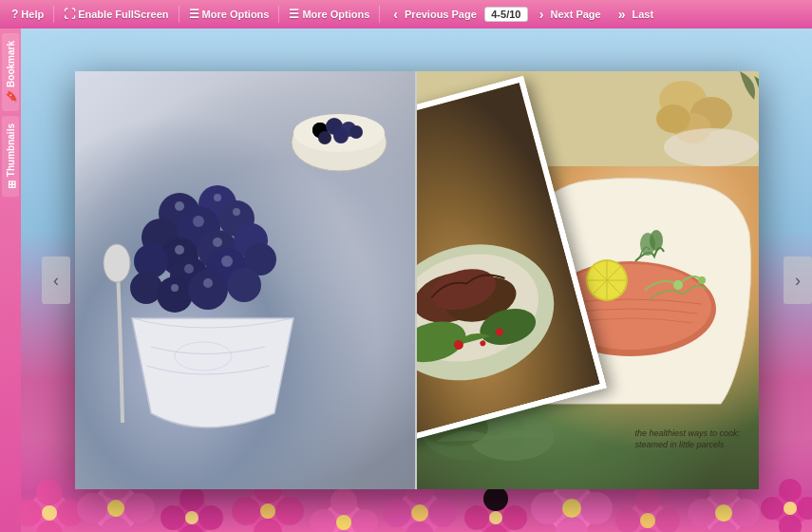 This screenshot has height=532, width=812. What do you see at coordinates (798, 280) in the screenshot?
I see `right-nav-arrow: ›` at bounding box center [798, 280].